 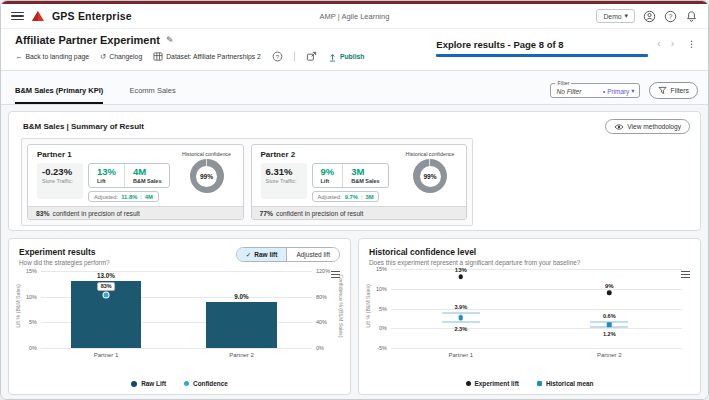 What do you see at coordinates (312, 56) in the screenshot?
I see `share-icon` at bounding box center [312, 56].